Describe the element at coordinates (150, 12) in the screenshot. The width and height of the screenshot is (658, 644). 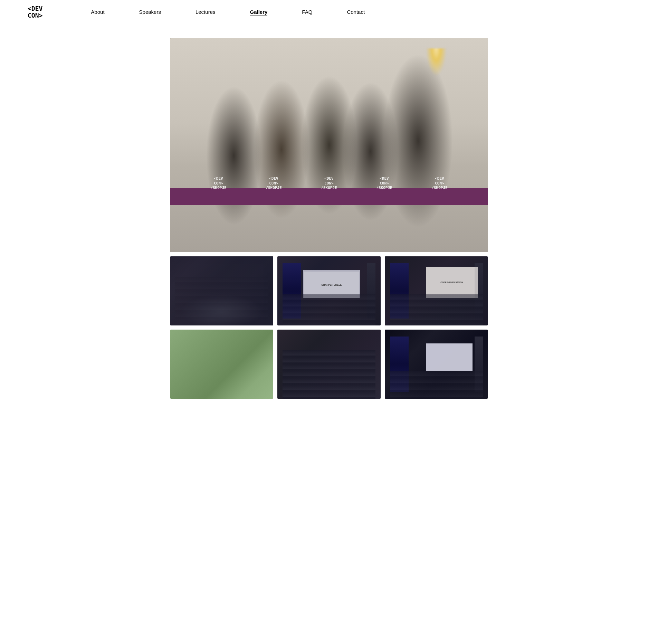
I see `nav-item-speakers: Speakers` at that location.